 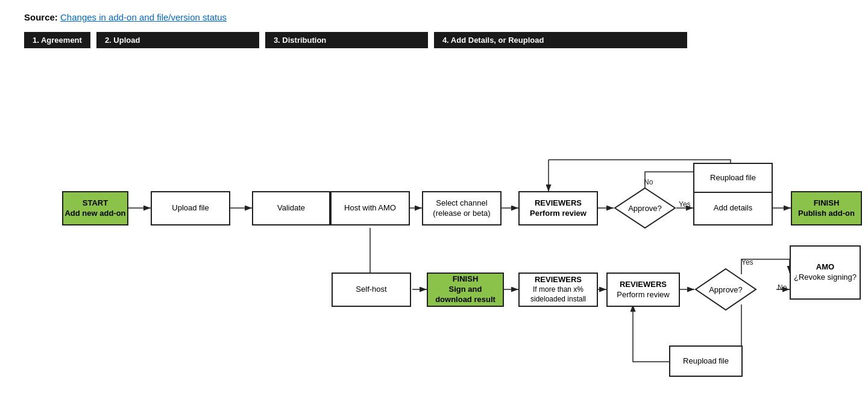 What do you see at coordinates (462, 213) in the screenshot?
I see `select-channel-line2: (release or beta)` at bounding box center [462, 213].